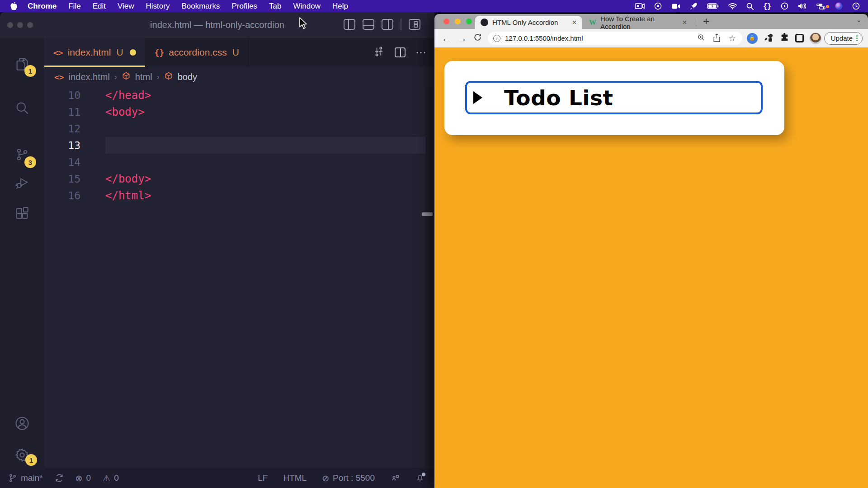 This screenshot has height=488, width=868. What do you see at coordinates (111, 478) in the screenshot?
I see `warnings-item: ⚠0` at bounding box center [111, 478].